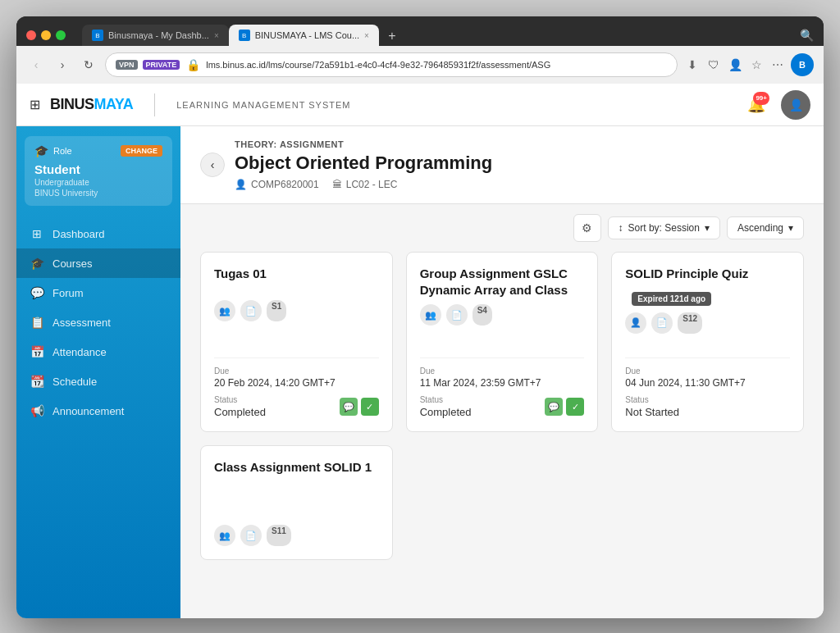  I want to click on due-label-gslc: Due, so click(502, 371).